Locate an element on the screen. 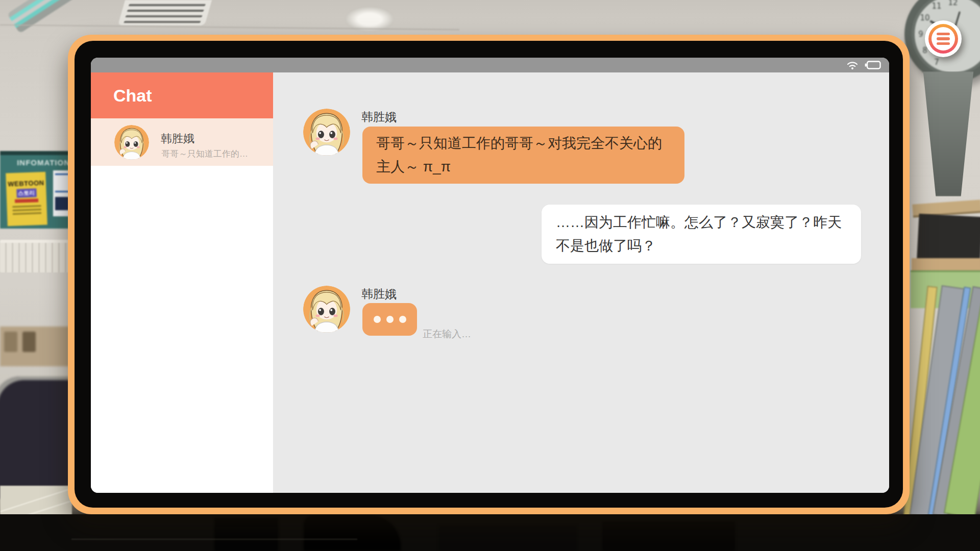 The image size is (980, 551). status-bar is located at coordinates (490, 65).